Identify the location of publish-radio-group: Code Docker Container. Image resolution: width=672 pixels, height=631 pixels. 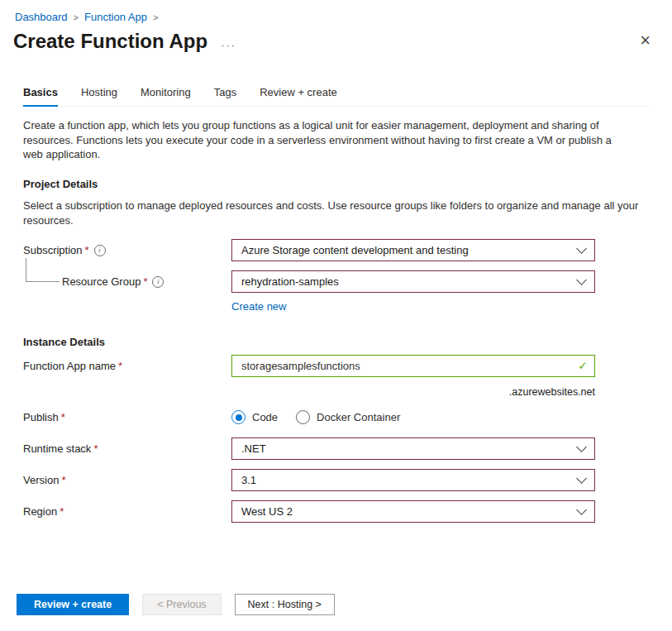
(413, 417).